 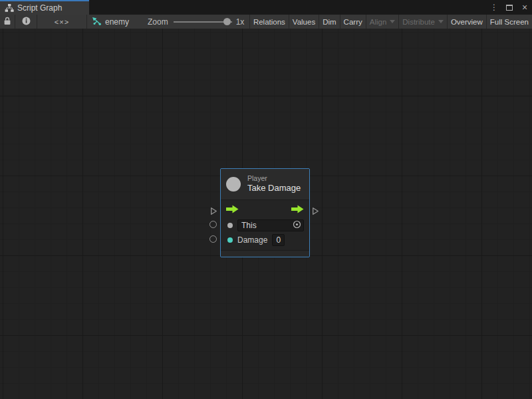 What do you see at coordinates (26, 21) in the screenshot?
I see `inspect-button` at bounding box center [26, 21].